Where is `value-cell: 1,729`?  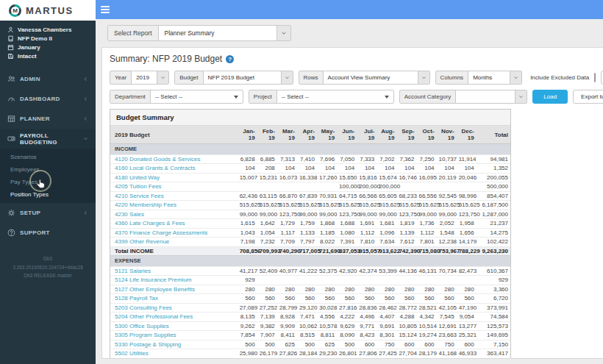 value-cell: 1,729 is located at coordinates (287, 224).